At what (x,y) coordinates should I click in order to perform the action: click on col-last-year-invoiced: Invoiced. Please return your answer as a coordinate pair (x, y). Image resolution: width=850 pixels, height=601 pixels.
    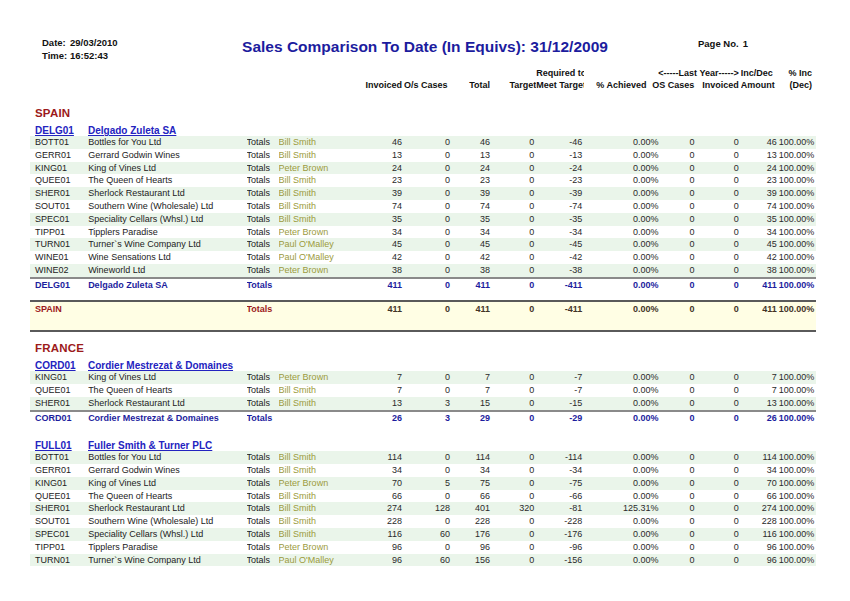
    Looking at the image, I should click on (720, 86).